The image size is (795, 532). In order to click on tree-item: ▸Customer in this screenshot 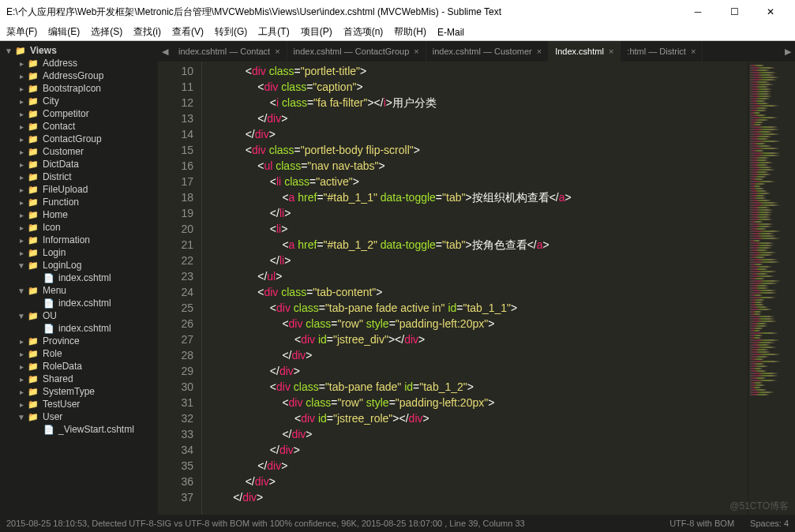, I will do `click(79, 152)`.